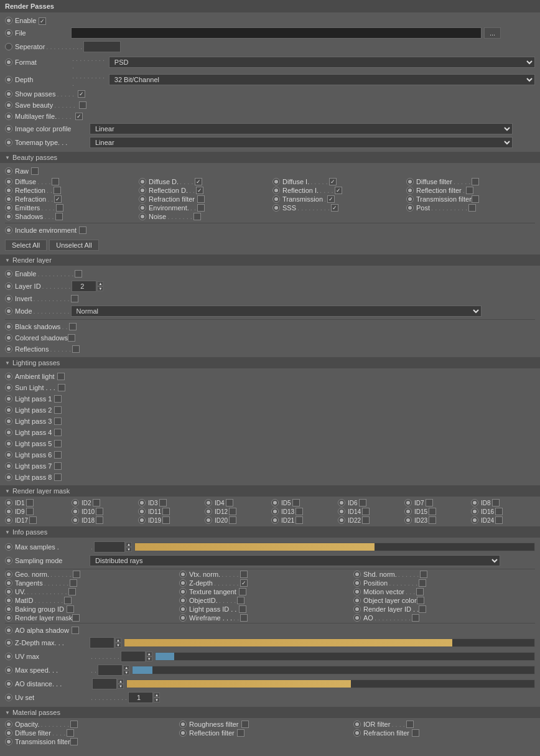  I want to click on reflection-d-checkbox, so click(200, 190).